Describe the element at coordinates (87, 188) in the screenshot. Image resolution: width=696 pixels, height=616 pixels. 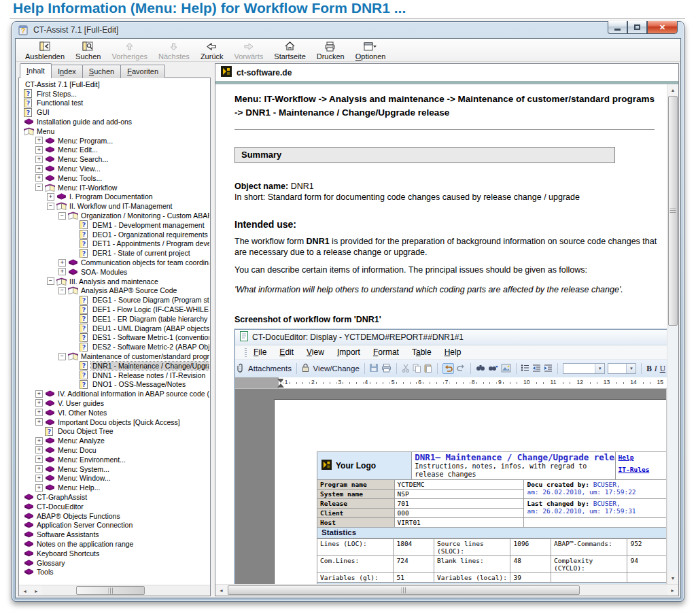
I see `tree-item-label: Menu: IT-Workflow` at that location.